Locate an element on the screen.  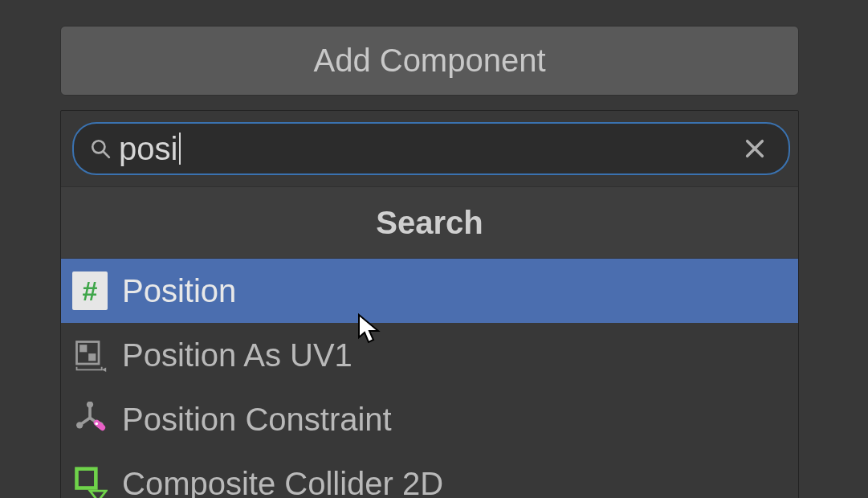
add-component-label: Add Component is located at coordinates (429, 61).